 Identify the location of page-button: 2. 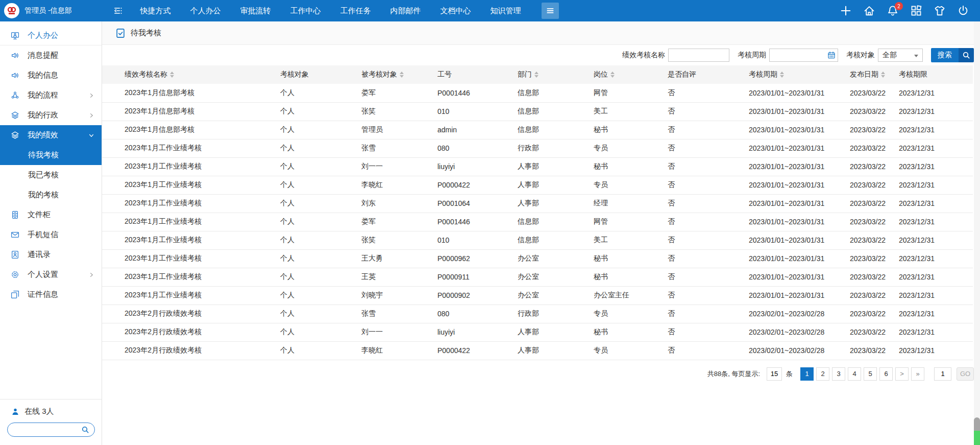
(823, 374).